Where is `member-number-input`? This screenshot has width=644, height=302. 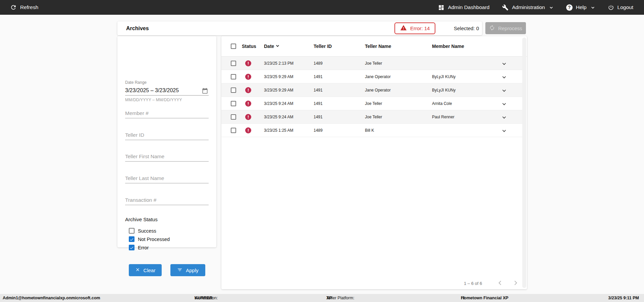 member-number-input is located at coordinates (167, 114).